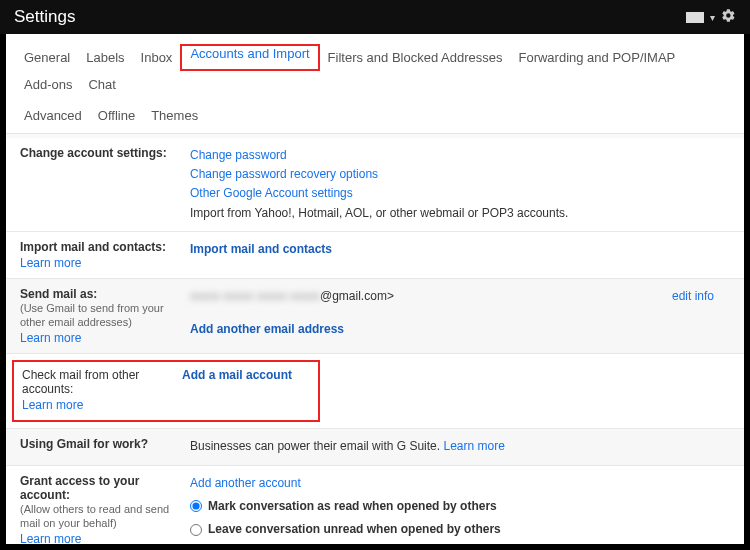 The image size is (750, 550). What do you see at coordinates (357, 296) in the screenshot?
I see `send-as-suffix: @gmail.com>` at bounding box center [357, 296].